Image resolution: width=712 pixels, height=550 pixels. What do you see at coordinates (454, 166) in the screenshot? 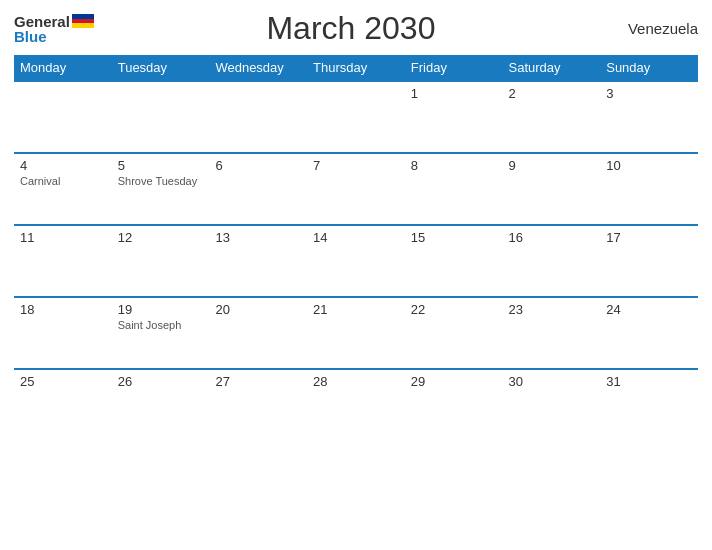
I see `day-number: 8` at bounding box center [454, 166].